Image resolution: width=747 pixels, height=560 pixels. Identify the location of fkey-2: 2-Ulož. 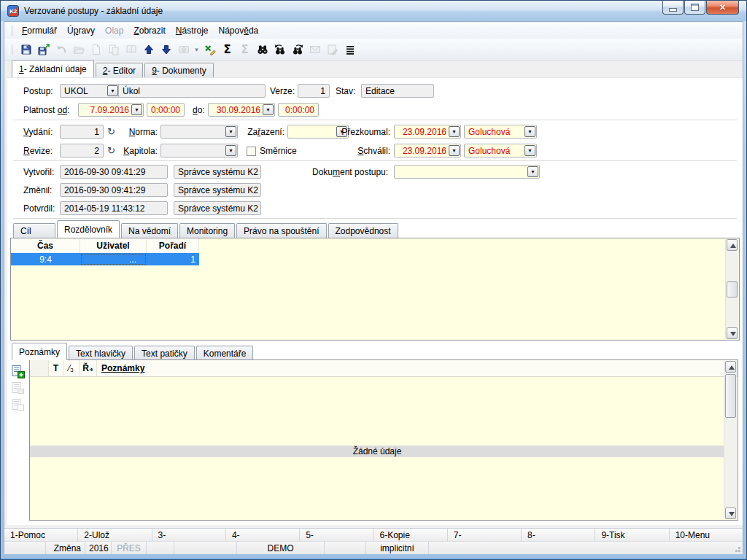
(115, 535).